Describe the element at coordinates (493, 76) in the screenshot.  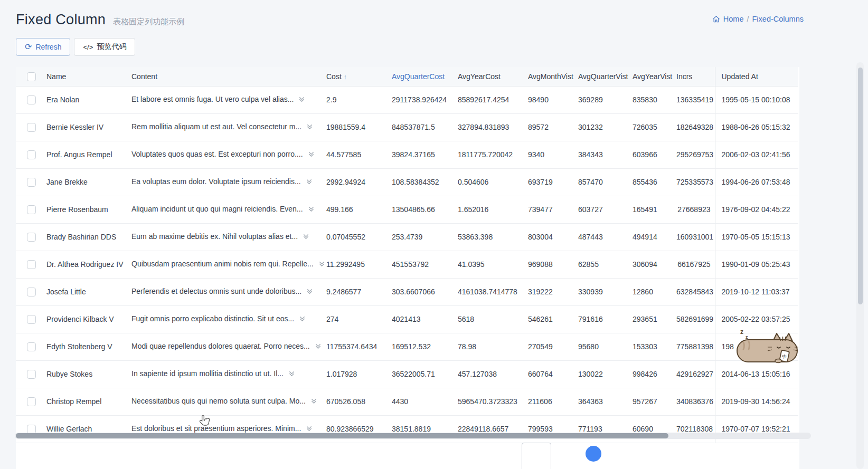
I see `header-avgyearcost: AvgYearCost` at that location.